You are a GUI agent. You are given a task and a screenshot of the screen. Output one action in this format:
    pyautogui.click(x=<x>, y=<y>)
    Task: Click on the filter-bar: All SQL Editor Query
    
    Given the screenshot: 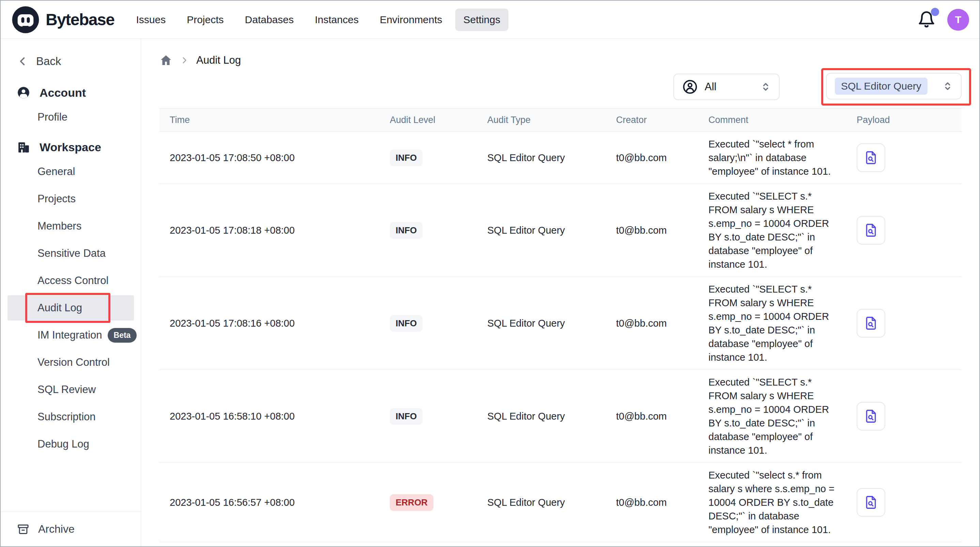 What is the action you would take?
    pyautogui.click(x=561, y=87)
    